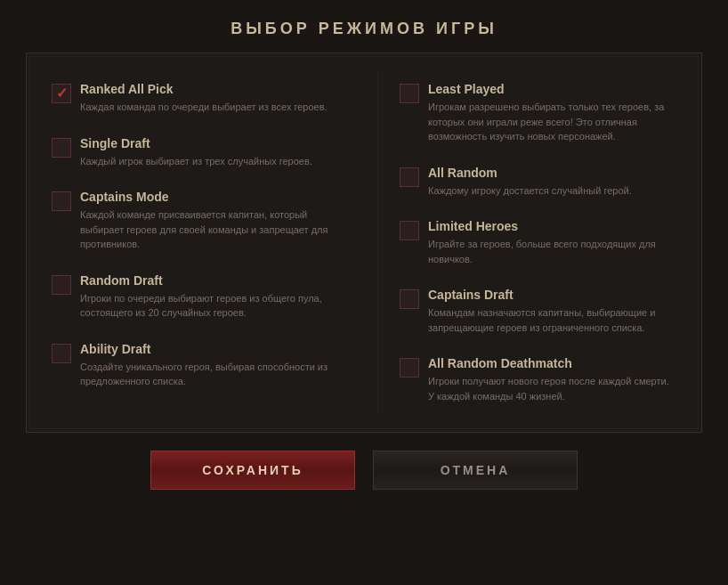 The width and height of the screenshot is (728, 585). What do you see at coordinates (215, 89) in the screenshot?
I see `mode-title-ranked-all-pick: Ranked All Pick` at bounding box center [215, 89].